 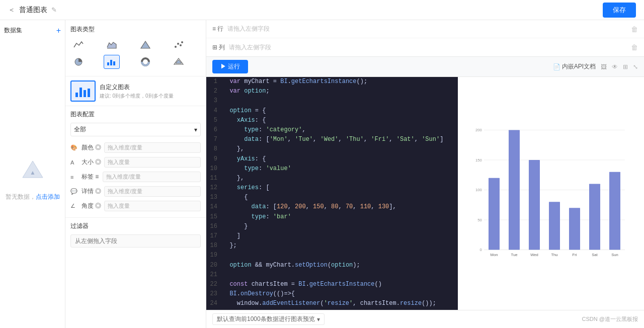 What do you see at coordinates (196, 130) in the screenshot?
I see `chevron-down-icon: ▾` at bounding box center [196, 130].